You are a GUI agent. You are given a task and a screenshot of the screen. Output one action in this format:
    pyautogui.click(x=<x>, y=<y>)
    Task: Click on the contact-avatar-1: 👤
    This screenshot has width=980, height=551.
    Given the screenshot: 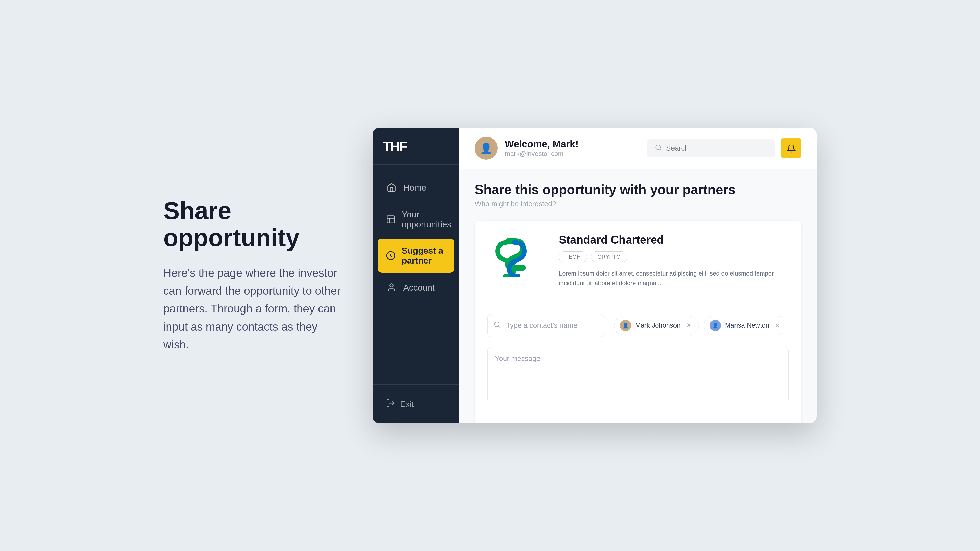 What is the action you would take?
    pyautogui.click(x=625, y=326)
    